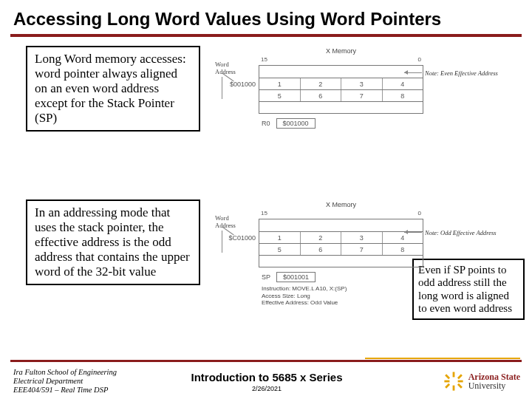 The width and height of the screenshot is (532, 399). Describe the element at coordinates (343, 303) in the screenshot. I see `caption-eff-addr: Effective Address: Odd Value` at that location.